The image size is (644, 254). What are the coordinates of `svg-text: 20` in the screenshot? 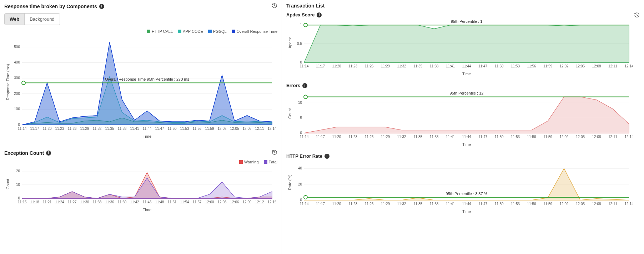 It's located at (300, 184).